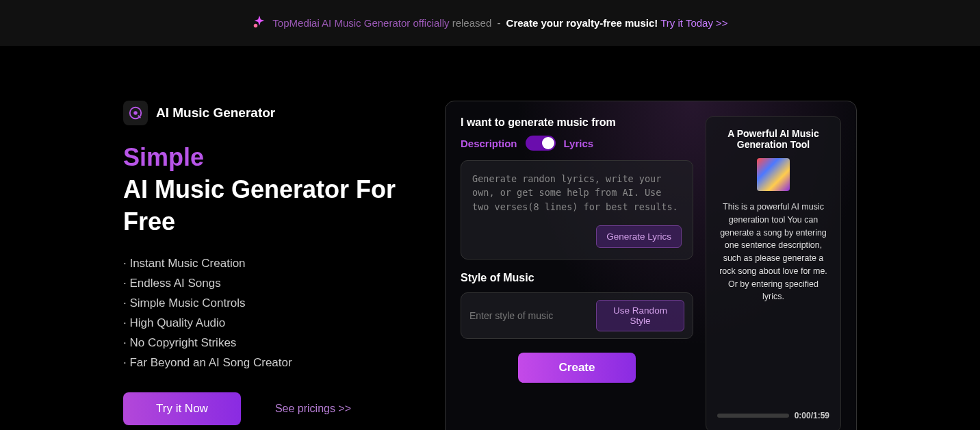 The height and width of the screenshot is (430, 980). What do you see at coordinates (270, 190) in the screenshot?
I see `hero-title: Simple AI Music Generator For Free` at bounding box center [270, 190].